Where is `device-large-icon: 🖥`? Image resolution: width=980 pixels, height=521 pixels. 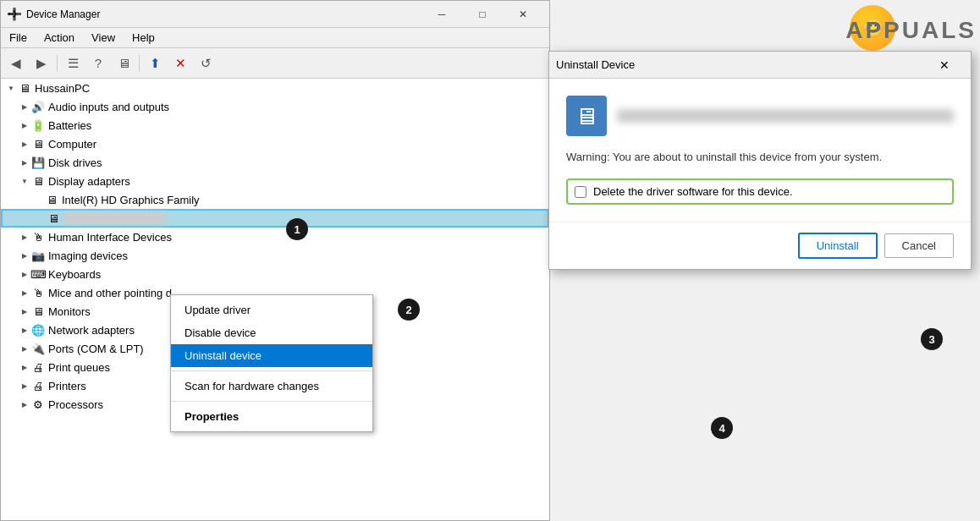
device-large-icon: 🖥 is located at coordinates (586, 116).